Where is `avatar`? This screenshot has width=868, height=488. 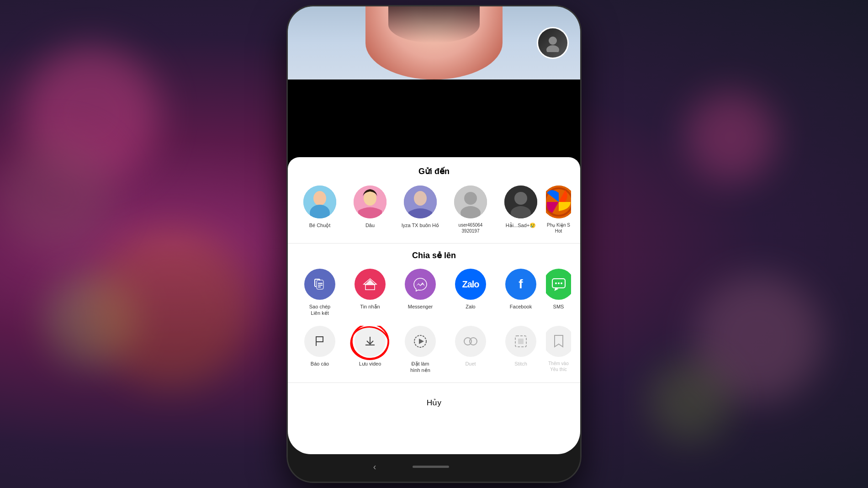
avatar is located at coordinates (553, 43).